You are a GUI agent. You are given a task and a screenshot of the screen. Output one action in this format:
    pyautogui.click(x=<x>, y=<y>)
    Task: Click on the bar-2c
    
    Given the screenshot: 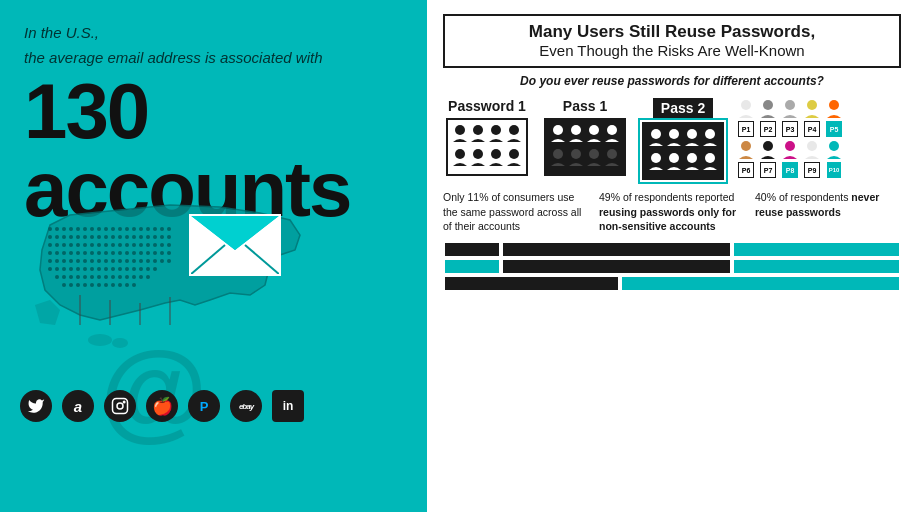 What is the action you would take?
    pyautogui.click(x=816, y=266)
    